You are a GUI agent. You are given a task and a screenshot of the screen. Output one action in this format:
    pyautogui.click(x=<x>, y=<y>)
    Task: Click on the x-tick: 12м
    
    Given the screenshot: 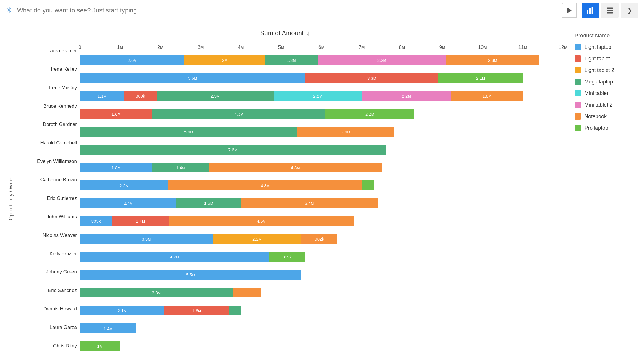 What is the action you would take?
    pyautogui.click(x=563, y=47)
    